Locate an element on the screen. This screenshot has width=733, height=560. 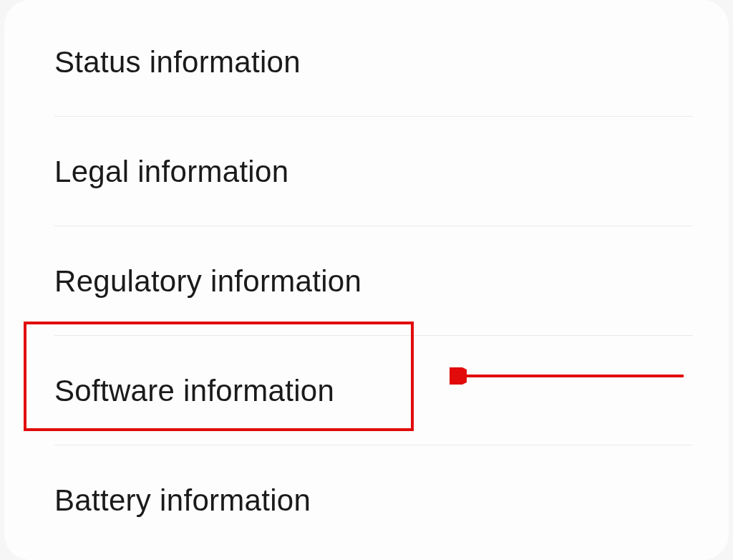
list-item-label: Legal information is located at coordinates (172, 172).